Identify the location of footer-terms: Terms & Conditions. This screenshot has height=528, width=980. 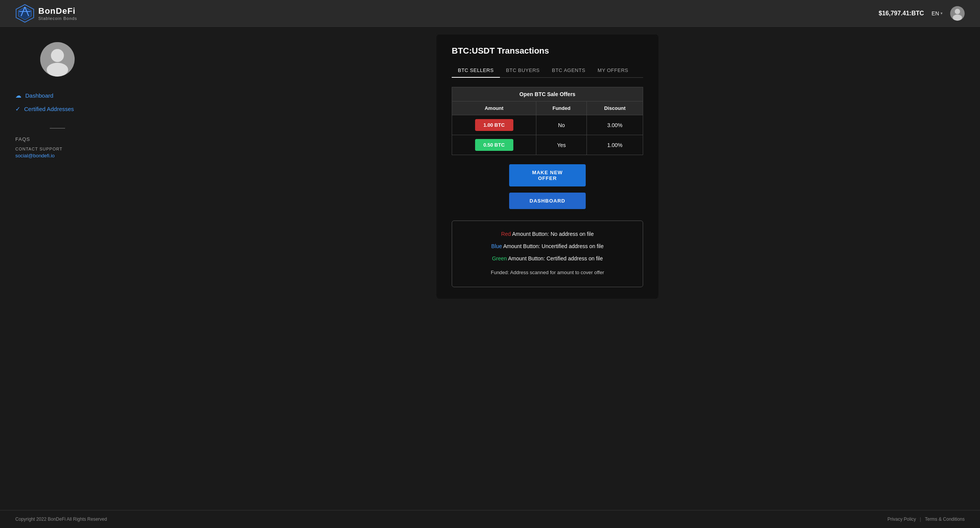
(945, 519).